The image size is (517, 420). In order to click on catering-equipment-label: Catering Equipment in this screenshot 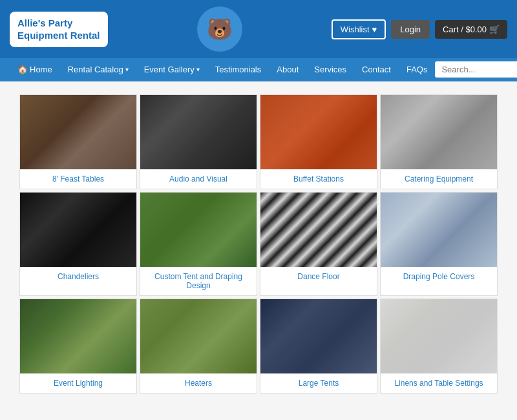, I will do `click(439, 179)`.